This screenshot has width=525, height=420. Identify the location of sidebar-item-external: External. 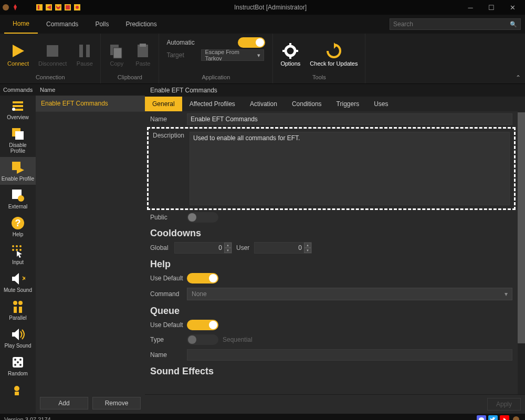
(18, 198).